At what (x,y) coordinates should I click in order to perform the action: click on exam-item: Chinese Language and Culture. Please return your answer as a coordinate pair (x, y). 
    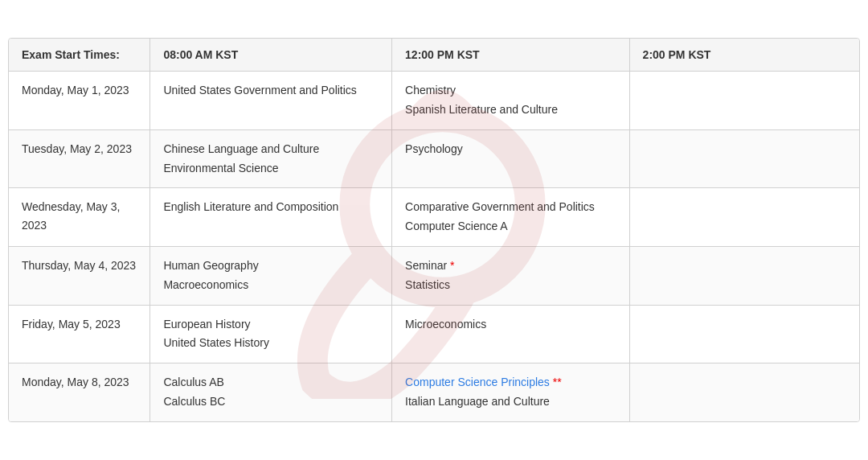
    Looking at the image, I should click on (271, 150).